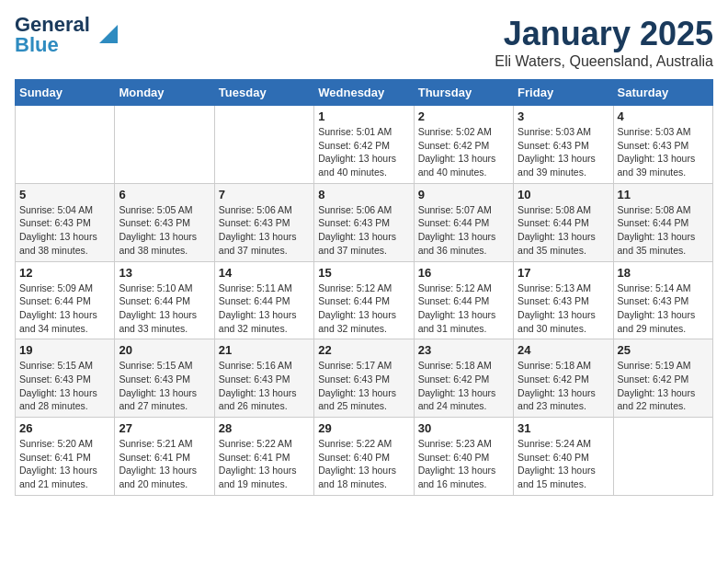  Describe the element at coordinates (463, 153) in the screenshot. I see `day-info: Sunrise: 5:02 AM Sunset: 6:42 PM Dayligh…` at that location.